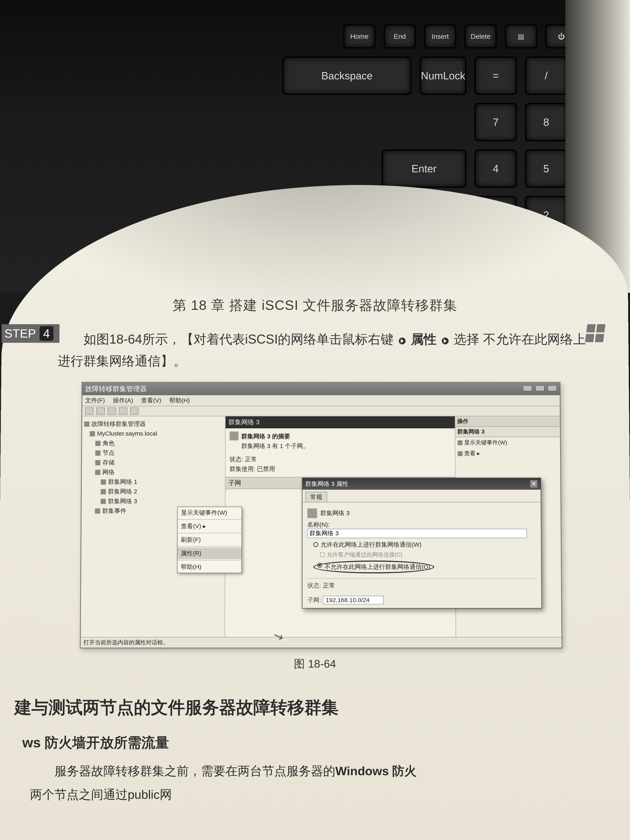 The image size is (630, 840). Describe the element at coordinates (321, 389) in the screenshot. I see `window-titlebar: 故障转移群集管理器` at that location.